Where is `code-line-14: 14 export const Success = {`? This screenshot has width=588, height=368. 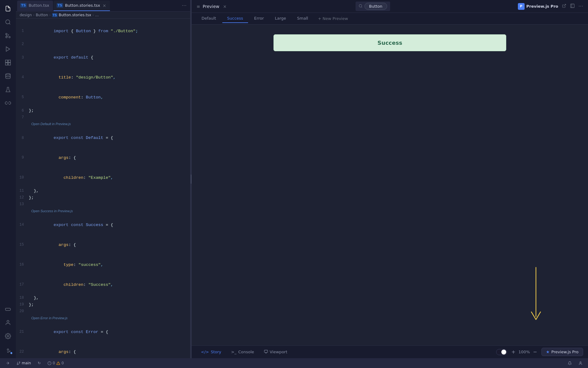
code-line-14: 14 export const Success = { is located at coordinates (103, 225).